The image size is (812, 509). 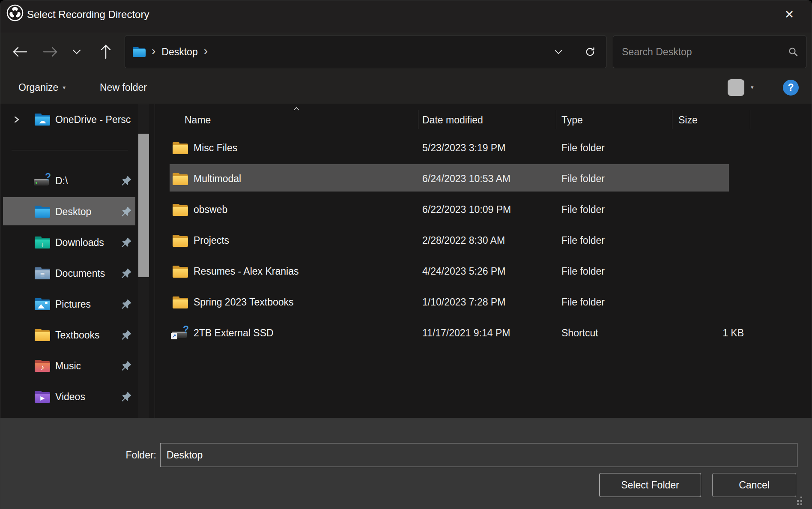 What do you see at coordinates (558, 52) in the screenshot?
I see `address-dropdown-chevron-icon` at bounding box center [558, 52].